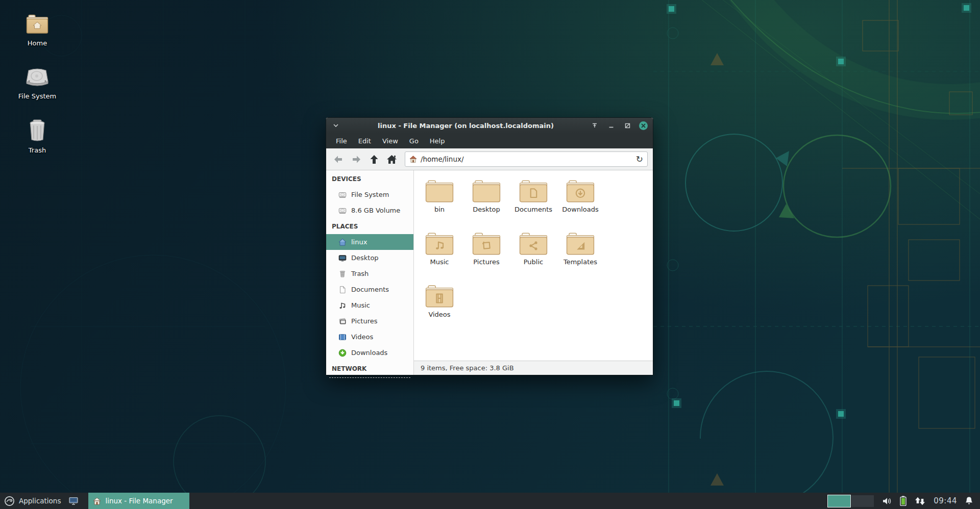 Image resolution: width=980 pixels, height=509 pixels. What do you see at coordinates (580, 262) in the screenshot?
I see `file-label: Templates` at bounding box center [580, 262].